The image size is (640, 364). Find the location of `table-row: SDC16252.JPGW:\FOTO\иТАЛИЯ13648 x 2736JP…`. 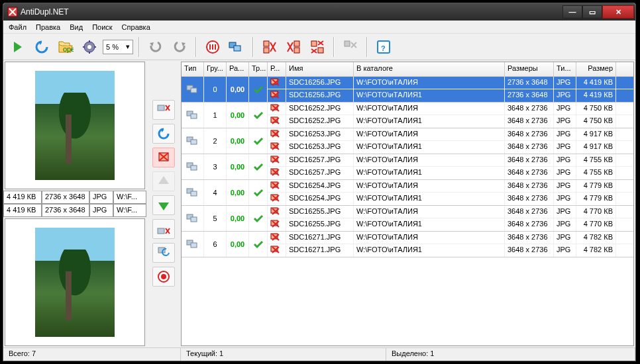

table-row: SDC16252.JPGW:\FOTO\иТАЛИЯ13648 x 2736JP… is located at coordinates (451, 122).